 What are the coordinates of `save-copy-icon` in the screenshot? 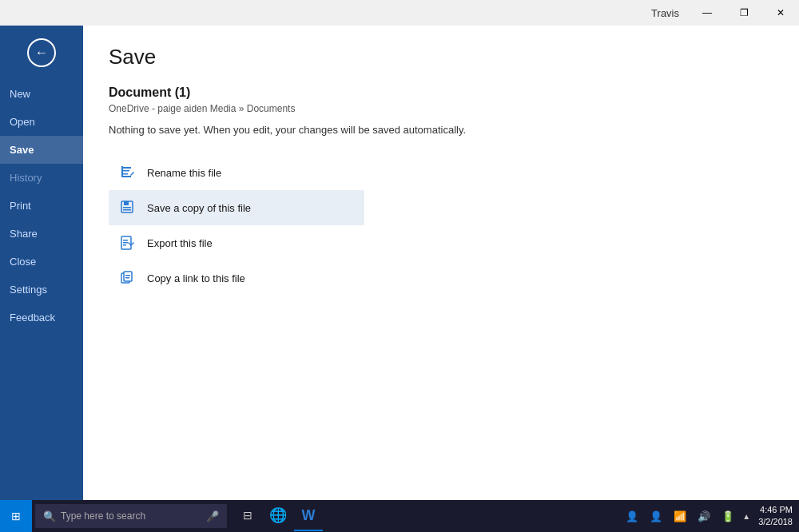 It's located at (128, 208).